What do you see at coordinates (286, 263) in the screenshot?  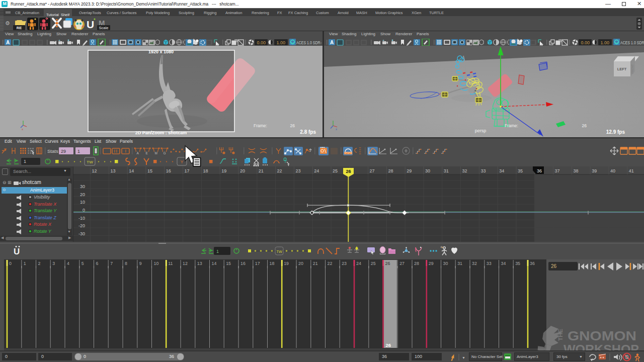 I see `svg-text: 19` at bounding box center [286, 263].